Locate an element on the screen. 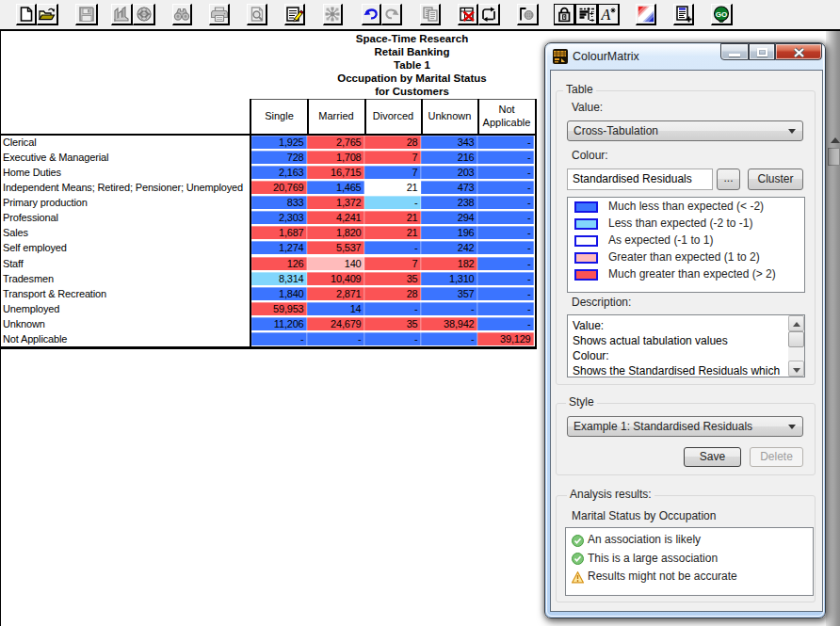 The width and height of the screenshot is (840, 626). svg-text: A is located at coordinates (606, 15).